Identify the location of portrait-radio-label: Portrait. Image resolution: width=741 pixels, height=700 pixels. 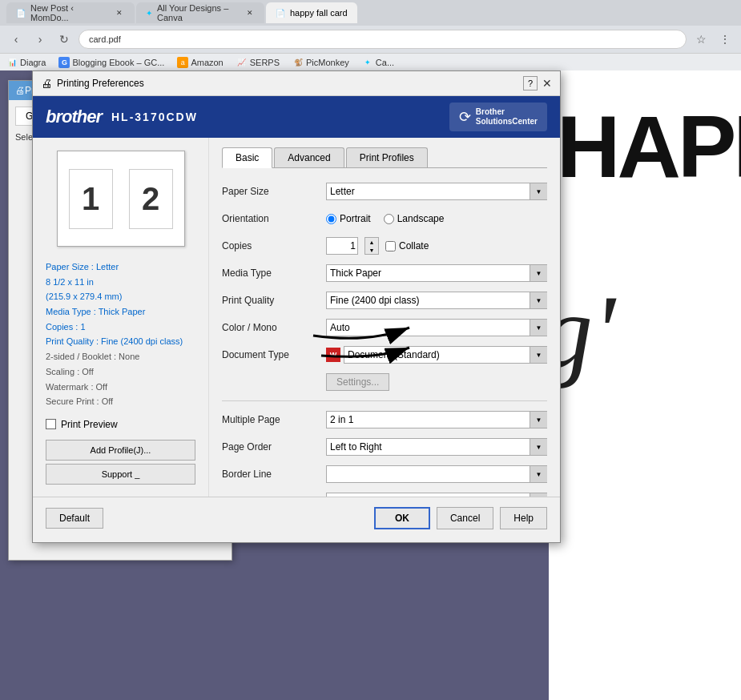
(348, 219).